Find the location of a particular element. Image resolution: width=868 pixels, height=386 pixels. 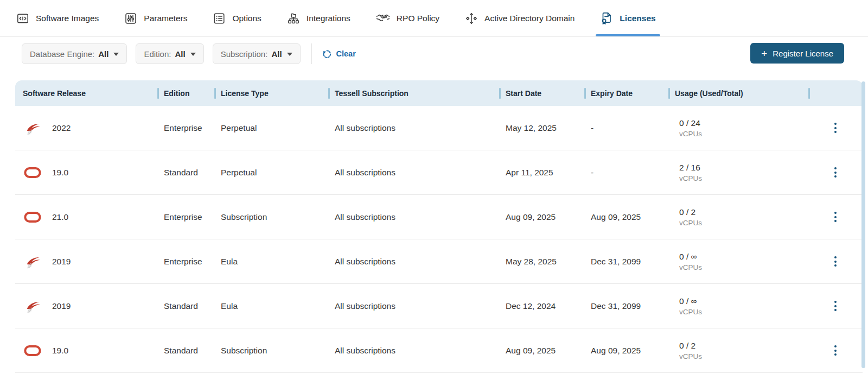

table-row: 2019 Standard Eula All subscriptions Dec… is located at coordinates (439, 306).